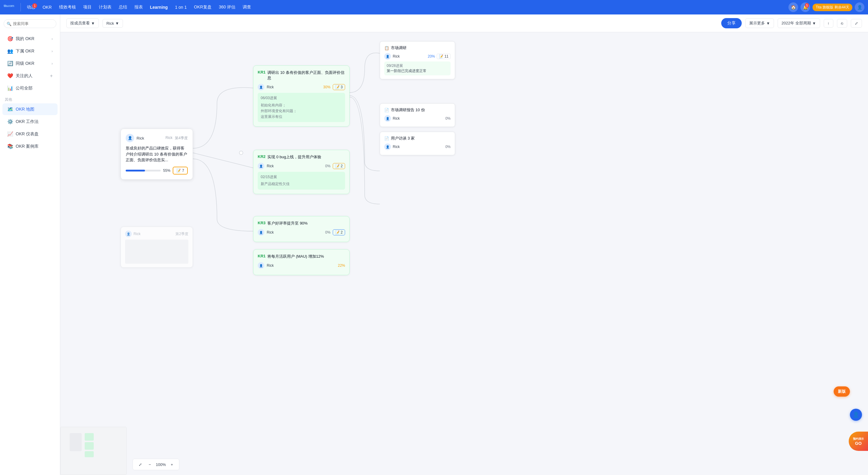 The width and height of the screenshot is (868, 475). Describe the element at coordinates (10, 121) in the screenshot. I see `okr-method-icon: ⚙️` at that location.